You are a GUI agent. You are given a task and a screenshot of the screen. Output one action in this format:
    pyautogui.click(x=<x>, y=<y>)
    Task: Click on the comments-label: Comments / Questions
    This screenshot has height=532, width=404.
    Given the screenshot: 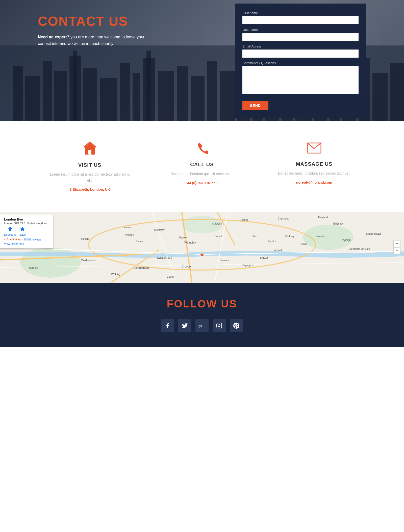 What is the action you would take?
    pyautogui.click(x=300, y=63)
    